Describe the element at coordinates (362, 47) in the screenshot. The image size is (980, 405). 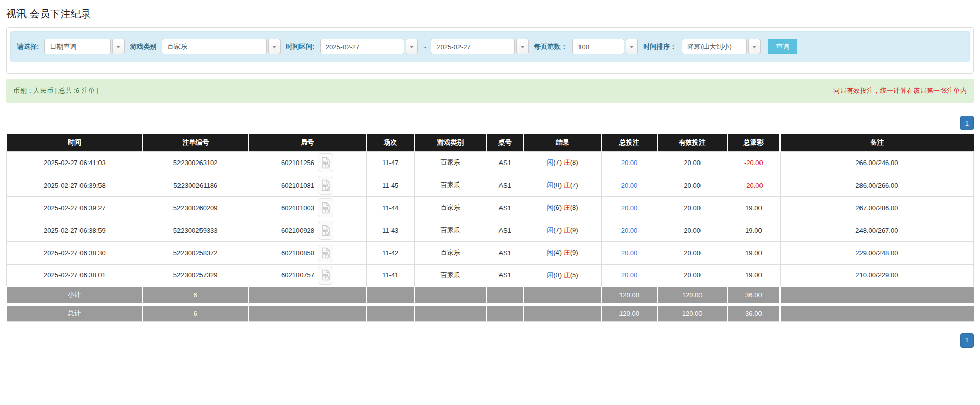
I see `date-from-value: 2025-02-27` at that location.